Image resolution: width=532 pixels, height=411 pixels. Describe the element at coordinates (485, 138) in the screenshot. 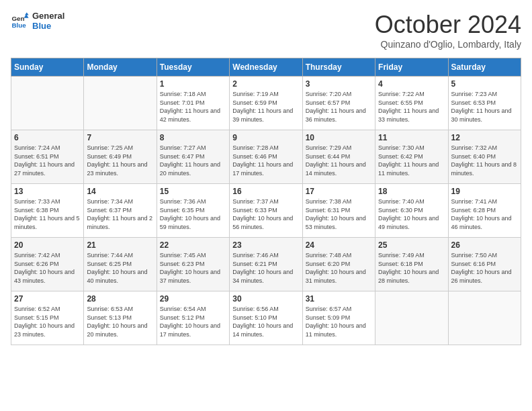

I see `day-number: 12` at that location.